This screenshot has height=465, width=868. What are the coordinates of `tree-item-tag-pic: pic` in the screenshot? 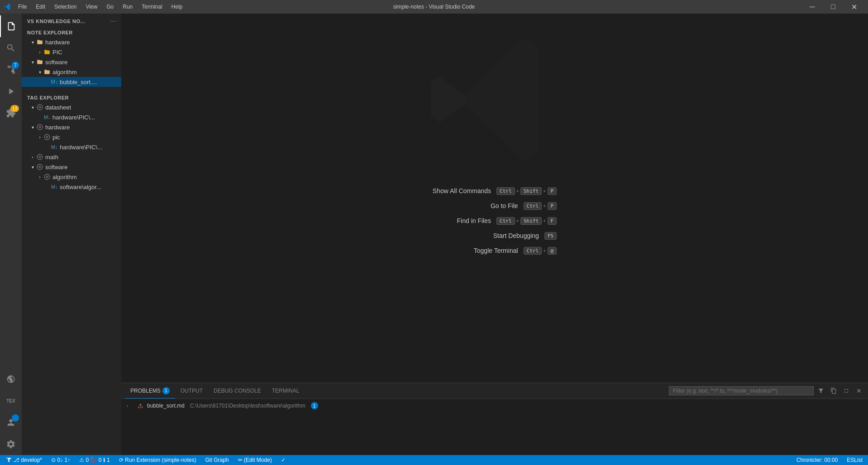 It's located at (72, 137).